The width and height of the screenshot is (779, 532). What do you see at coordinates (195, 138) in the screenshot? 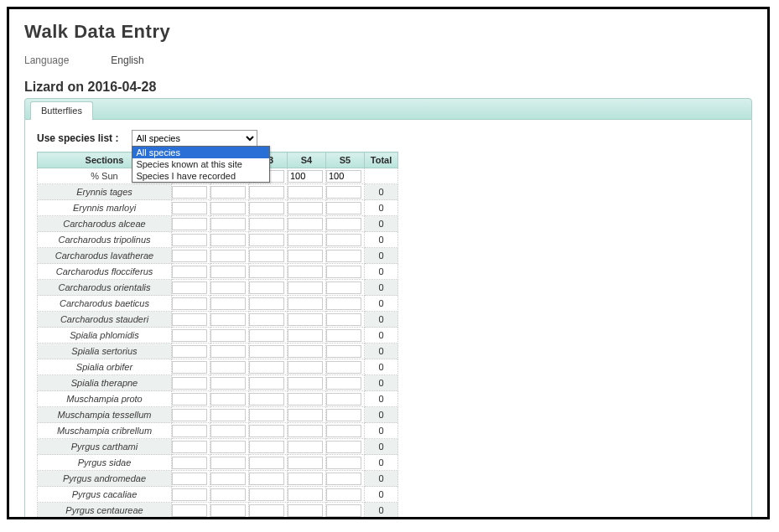
I see `species-select: All species` at bounding box center [195, 138].